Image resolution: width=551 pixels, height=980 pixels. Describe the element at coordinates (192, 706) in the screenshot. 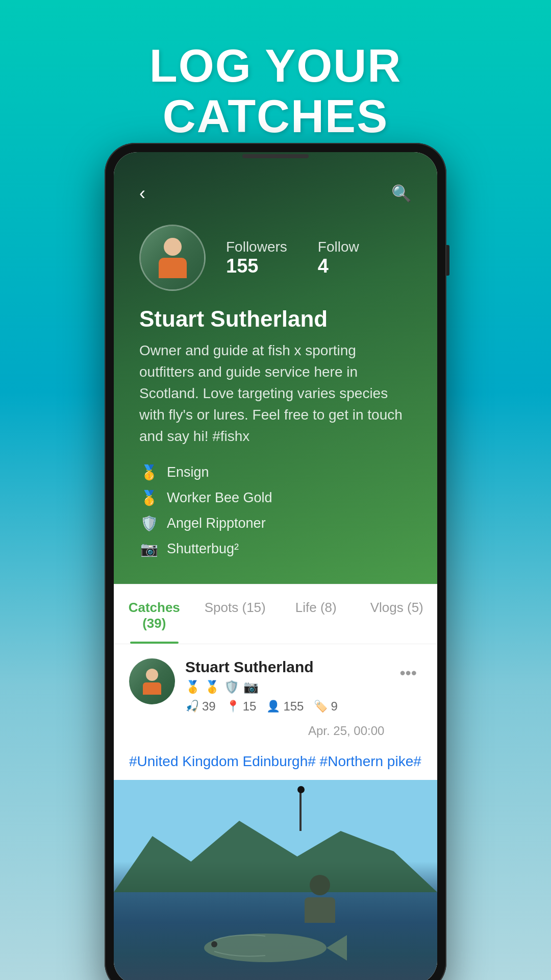

I see `catches-icon: 🎣` at that location.